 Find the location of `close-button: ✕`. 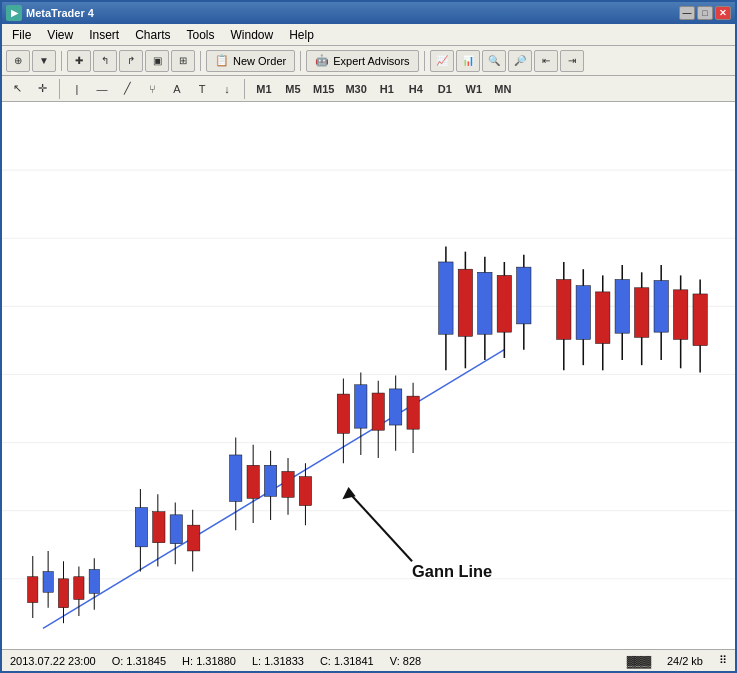

close-button: ✕ is located at coordinates (723, 13).